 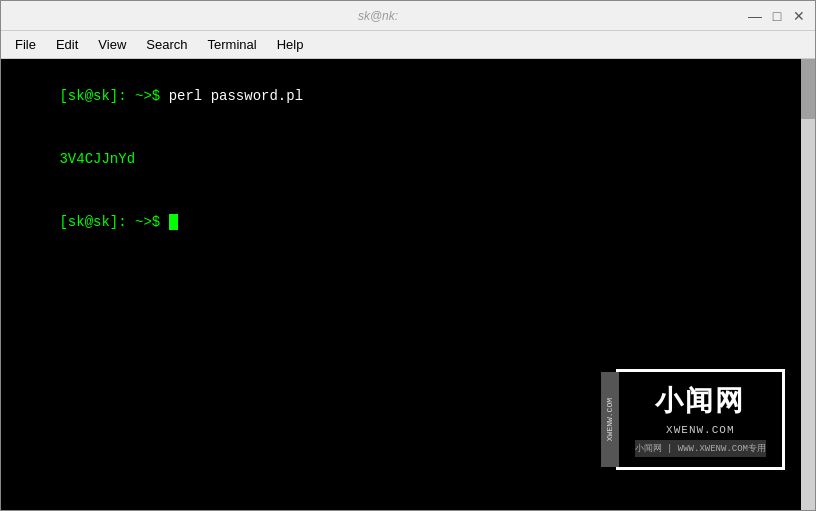 I want to click on minimize-button: —, so click(x=755, y=16).